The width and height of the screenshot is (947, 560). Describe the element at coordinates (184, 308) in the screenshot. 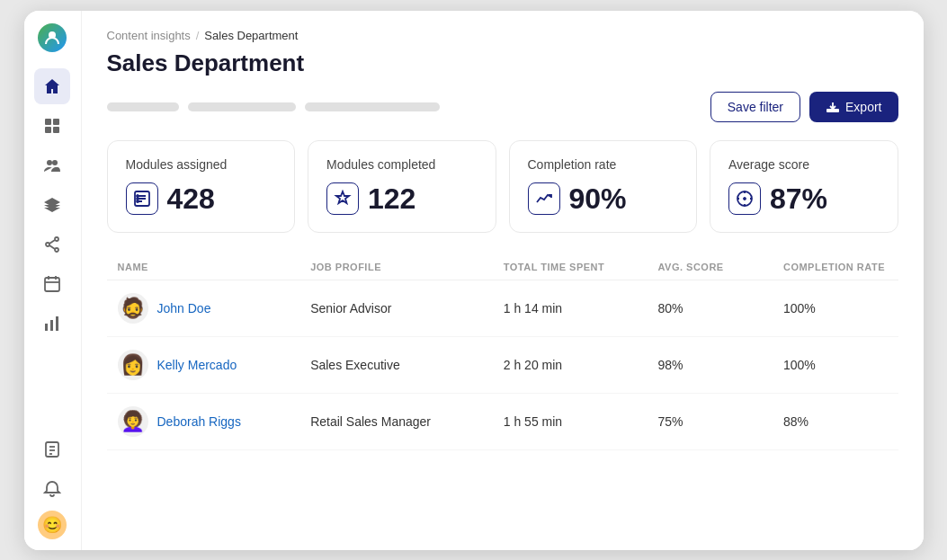

I see `user-name-link-0: John Doe` at that location.